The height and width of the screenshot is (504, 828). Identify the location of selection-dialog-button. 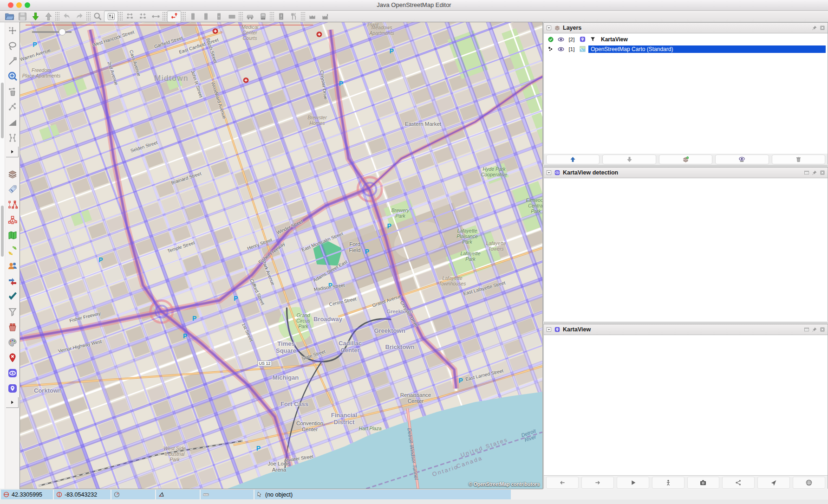
(13, 205).